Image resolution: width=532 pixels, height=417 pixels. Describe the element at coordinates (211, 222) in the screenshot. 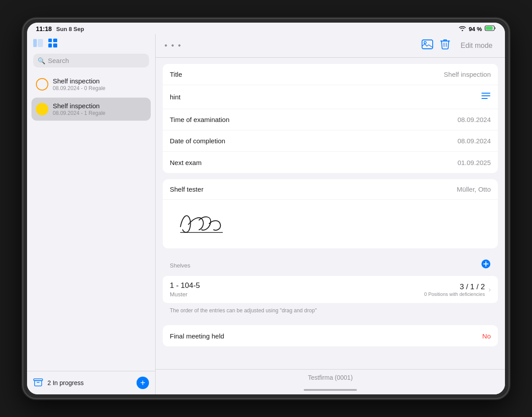

I see `signature-image` at that location.